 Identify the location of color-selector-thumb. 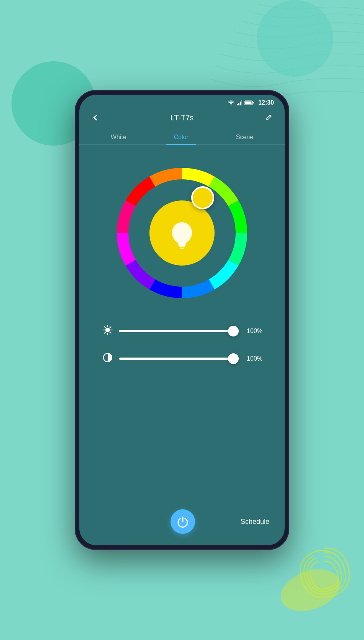
(203, 198).